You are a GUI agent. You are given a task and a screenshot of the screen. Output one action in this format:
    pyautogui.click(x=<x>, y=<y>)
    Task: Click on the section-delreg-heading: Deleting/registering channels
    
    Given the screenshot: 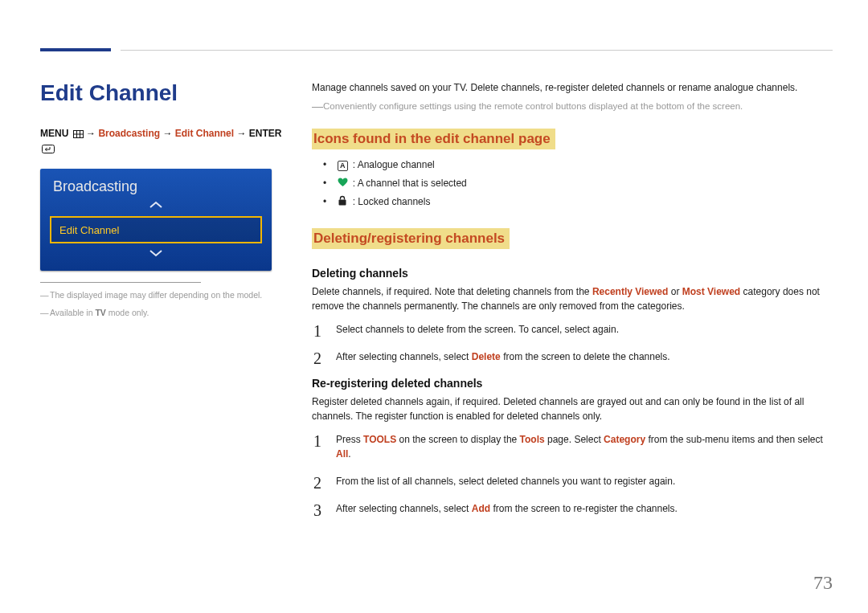 What is the action you would take?
    pyautogui.click(x=411, y=239)
    